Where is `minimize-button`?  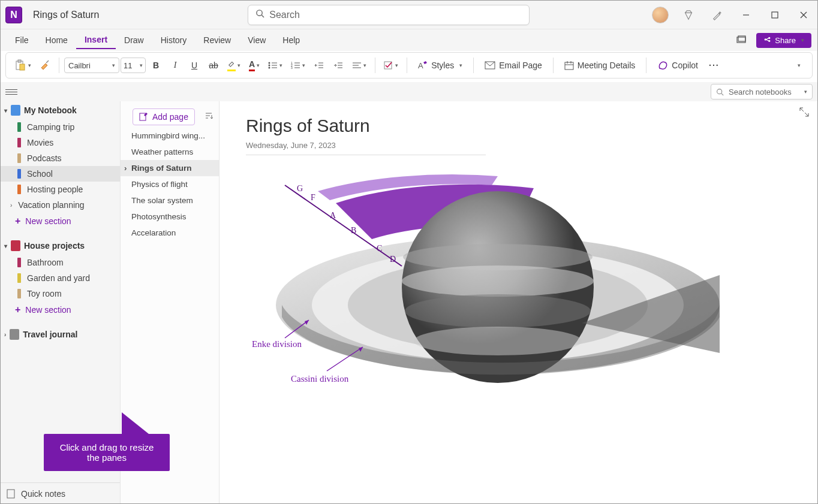
minimize-button is located at coordinates (746, 15).